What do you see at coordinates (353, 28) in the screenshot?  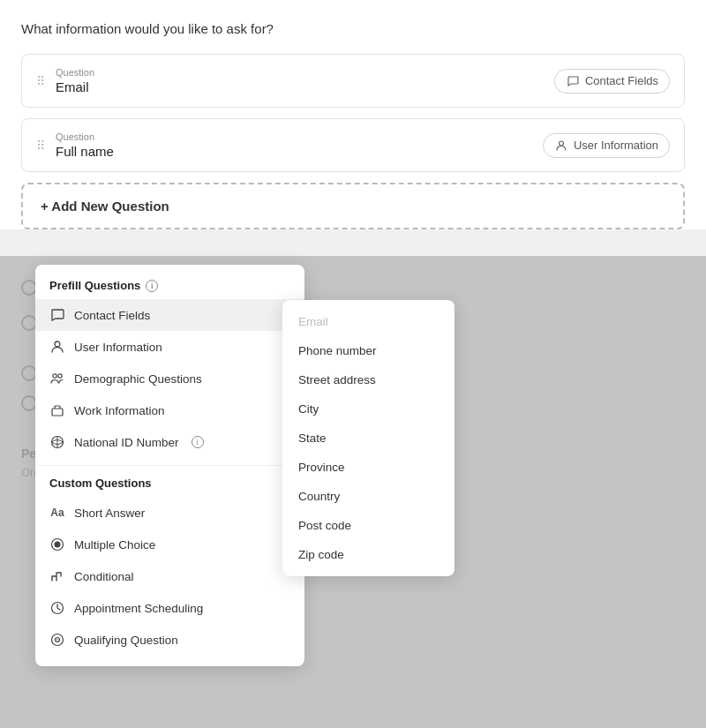 I see `page-main-question: What information would you like to ask f…` at bounding box center [353, 28].